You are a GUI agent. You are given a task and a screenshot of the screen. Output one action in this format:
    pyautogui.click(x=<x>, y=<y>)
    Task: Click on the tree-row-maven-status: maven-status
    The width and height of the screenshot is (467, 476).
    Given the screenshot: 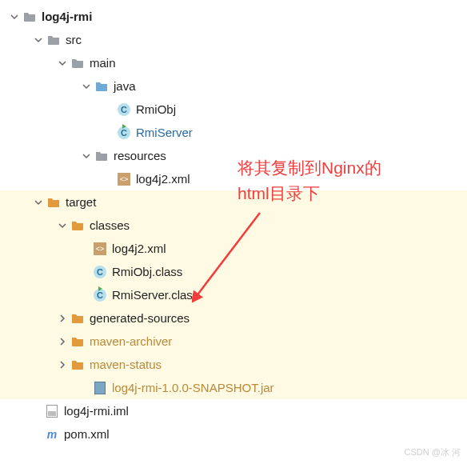 What is the action you would take?
    pyautogui.click(x=234, y=365)
    